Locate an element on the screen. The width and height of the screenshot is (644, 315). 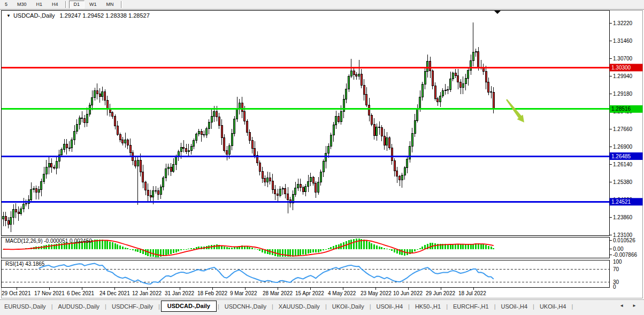
price-tick-label: 1.29180 is located at coordinates (623, 94).